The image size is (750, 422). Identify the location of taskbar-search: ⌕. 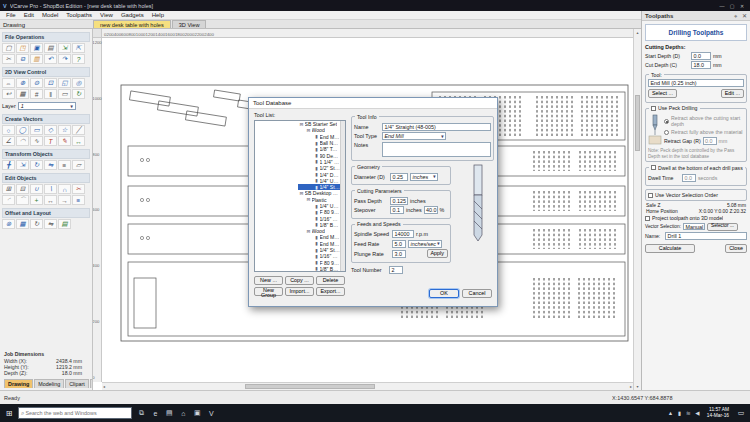
(75, 413).